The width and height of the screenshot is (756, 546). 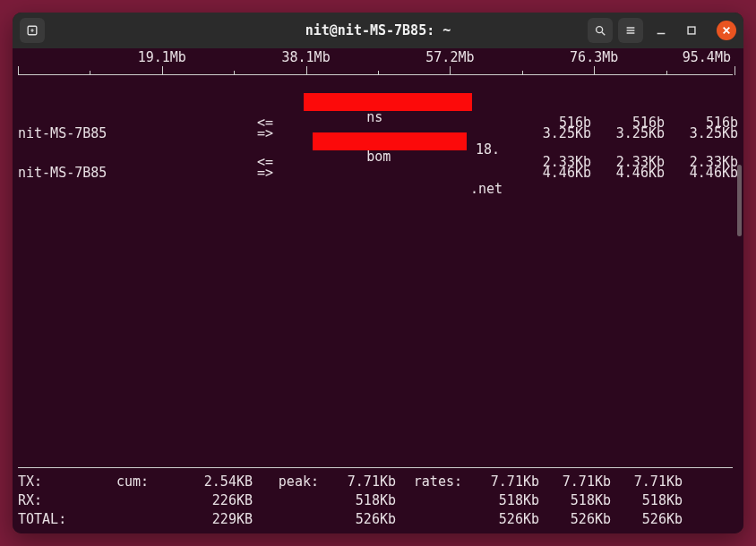 What do you see at coordinates (555, 162) in the screenshot?
I see `rate-2s: 2.33Kb` at bounding box center [555, 162].